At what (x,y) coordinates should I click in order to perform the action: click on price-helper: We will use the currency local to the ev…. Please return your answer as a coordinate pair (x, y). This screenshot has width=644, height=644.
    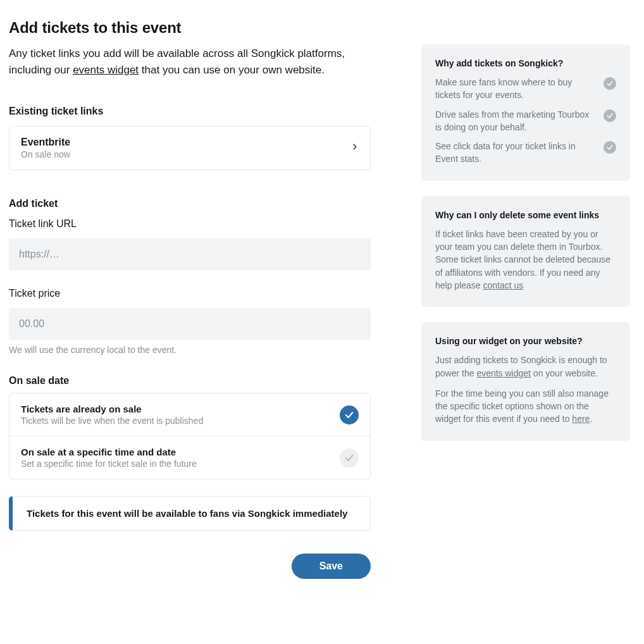
    Looking at the image, I should click on (190, 350).